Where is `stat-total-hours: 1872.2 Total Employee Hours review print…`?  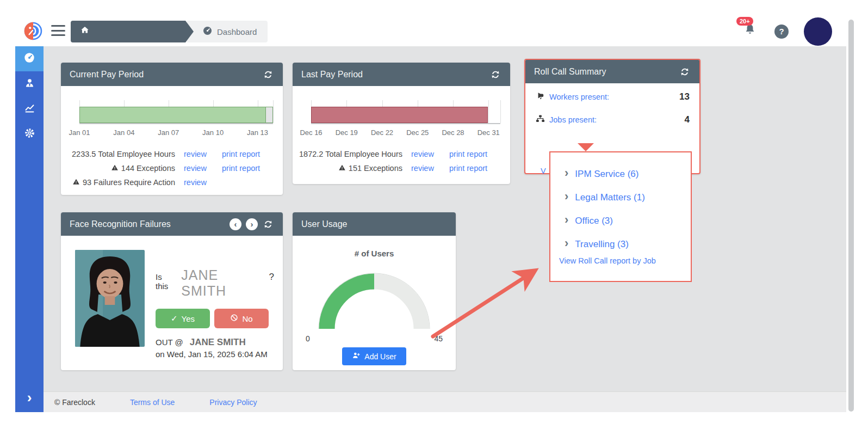 stat-total-hours: 1872.2 Total Employee Hours review print… is located at coordinates (396, 154).